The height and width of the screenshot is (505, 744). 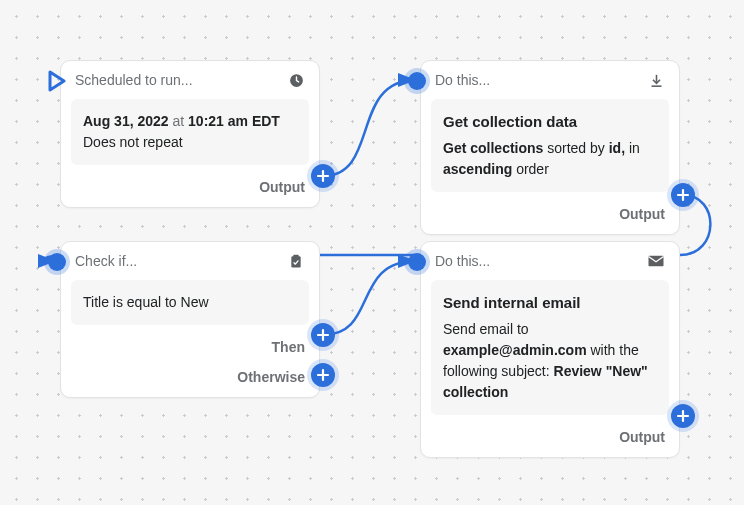 What do you see at coordinates (550, 122) in the screenshot?
I see `action-title: Get collection data` at bounding box center [550, 122].